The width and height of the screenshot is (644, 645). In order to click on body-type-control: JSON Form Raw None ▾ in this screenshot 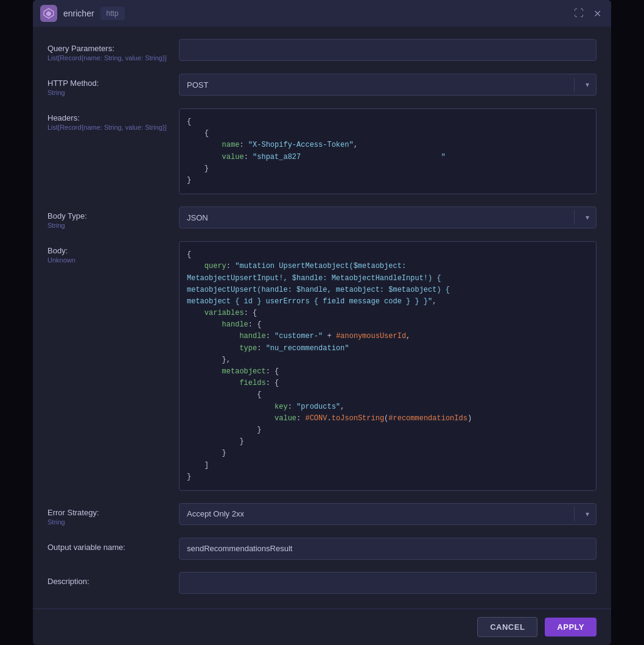, I will do `click(388, 217)`.